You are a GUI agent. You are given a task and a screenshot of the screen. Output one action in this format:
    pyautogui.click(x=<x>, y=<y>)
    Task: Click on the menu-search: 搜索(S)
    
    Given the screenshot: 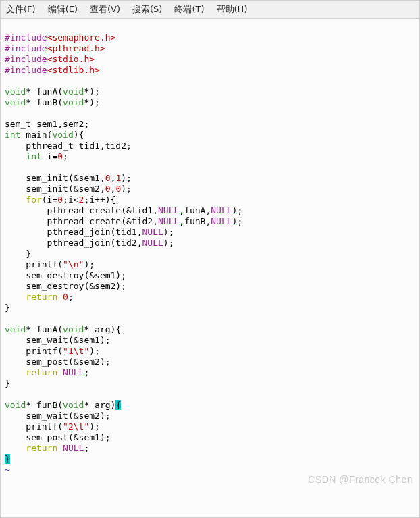 What is the action you would take?
    pyautogui.click(x=147, y=9)
    